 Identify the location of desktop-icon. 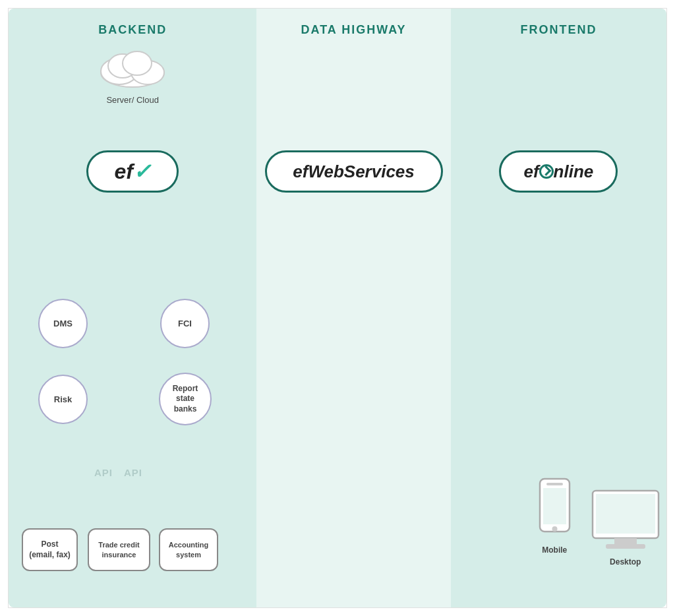
(626, 520).